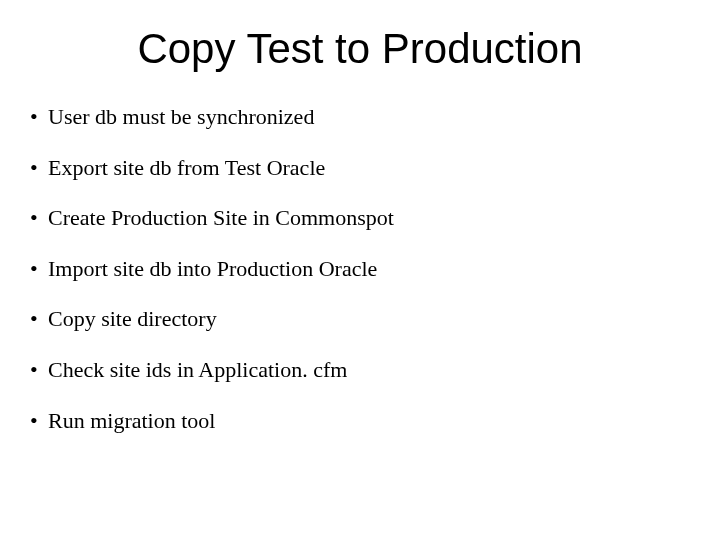 This screenshot has height=540, width=720. What do you see at coordinates (360, 270) in the screenshot?
I see `list-item: Import site db into Production Oracle` at bounding box center [360, 270].